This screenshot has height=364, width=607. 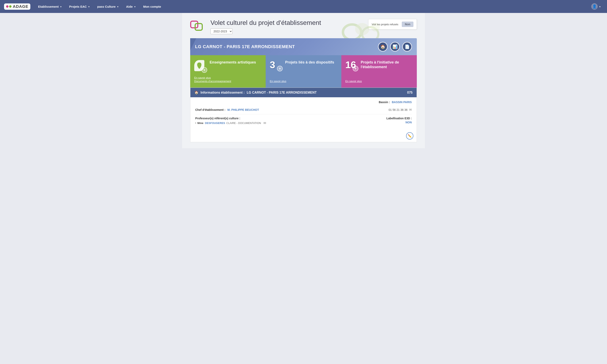 What do you see at coordinates (400, 110) in the screenshot?
I see `chef-right: 01 56 21 36 36 ✉` at bounding box center [400, 110].